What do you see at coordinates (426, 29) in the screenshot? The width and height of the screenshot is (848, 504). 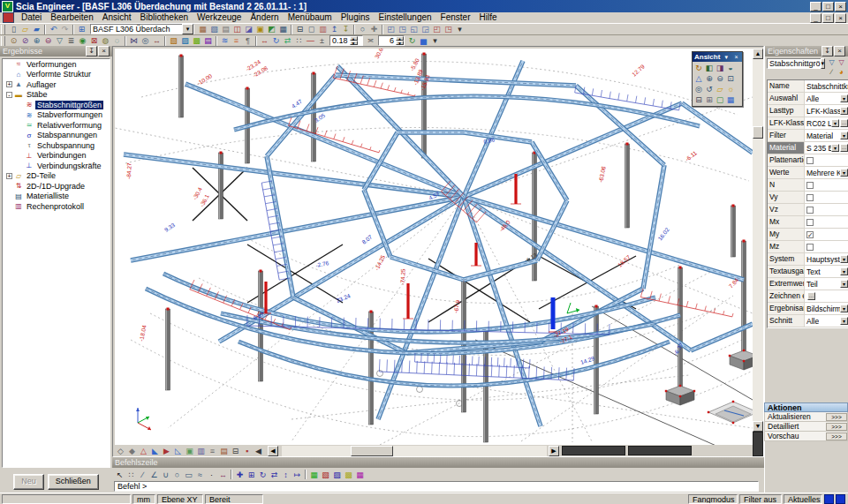 I see `layout-frame-4-icon: ◲` at bounding box center [426, 29].